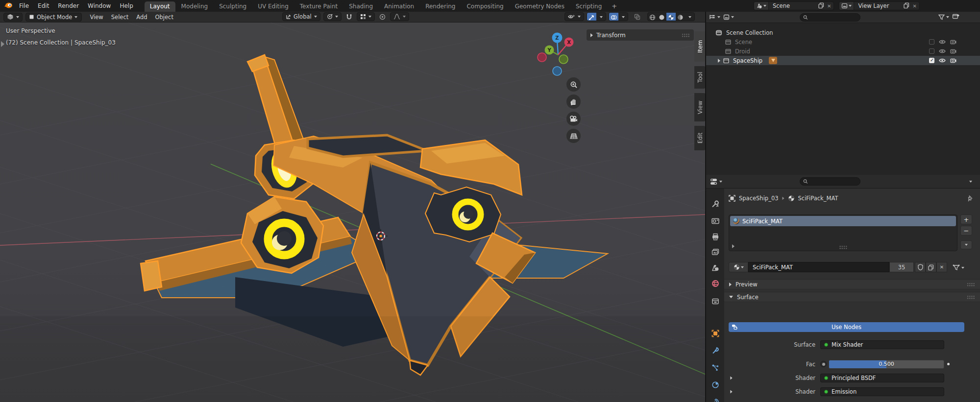 Image resolution: width=980 pixels, height=402 pixels. Describe the element at coordinates (966, 219) in the screenshot. I see `add-slot-button: +` at that location.